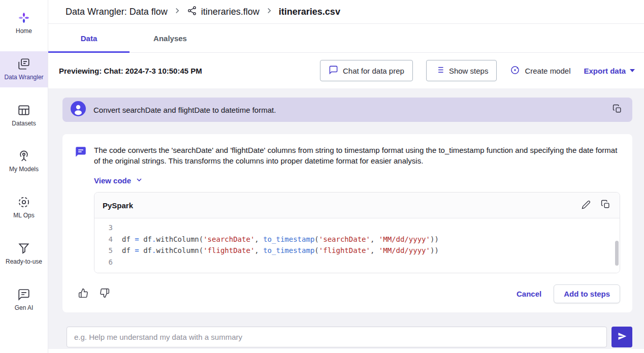  I want to click on tab-bar: Data Analyses, so click(346, 39).